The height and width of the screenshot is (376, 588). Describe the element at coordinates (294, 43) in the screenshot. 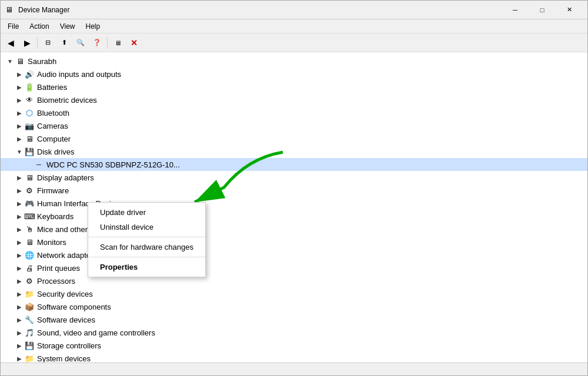

I see `toolbar: ◀ ▶ ⊟ ⬆ 🔍 ❓ 🖥 ✕` at that location.